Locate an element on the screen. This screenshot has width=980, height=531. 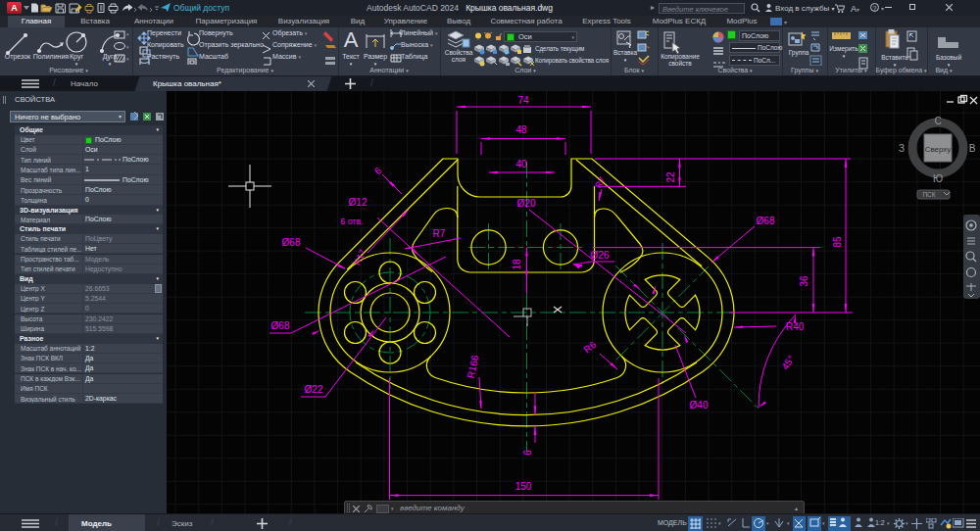
svg-text: 85 is located at coordinates (837, 242).